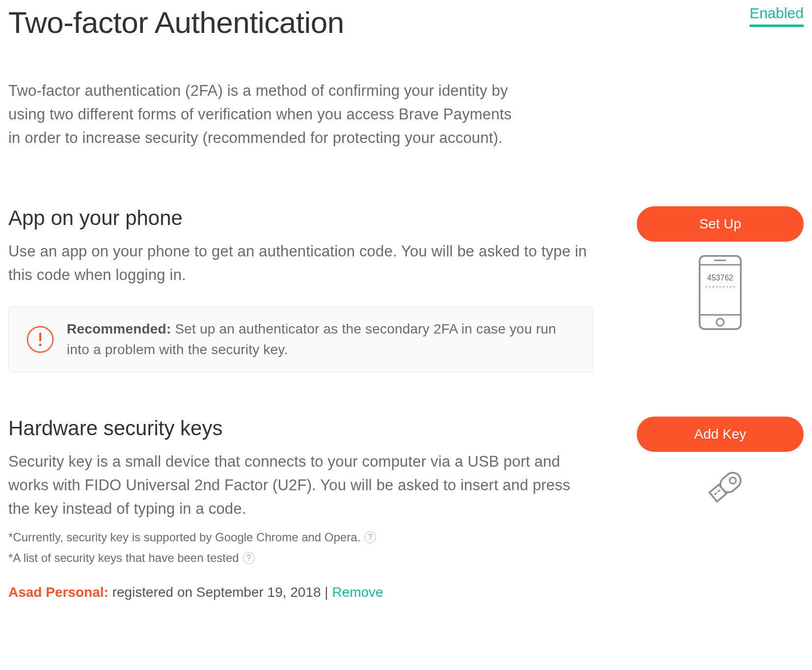 The width and height of the screenshot is (812, 670). What do you see at coordinates (40, 339) in the screenshot?
I see `alert-icon` at bounding box center [40, 339].